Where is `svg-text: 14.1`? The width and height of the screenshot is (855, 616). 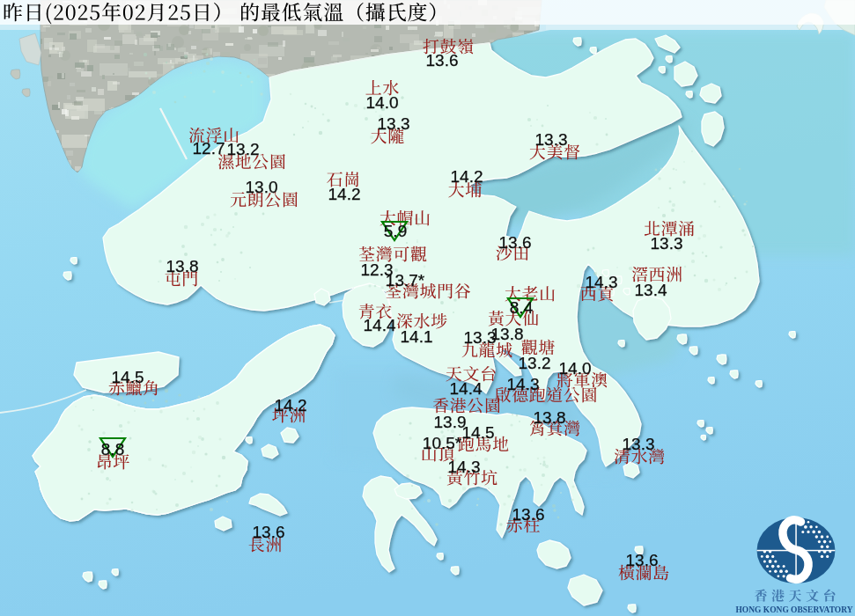 svg-text: 14.1 is located at coordinates (417, 336).